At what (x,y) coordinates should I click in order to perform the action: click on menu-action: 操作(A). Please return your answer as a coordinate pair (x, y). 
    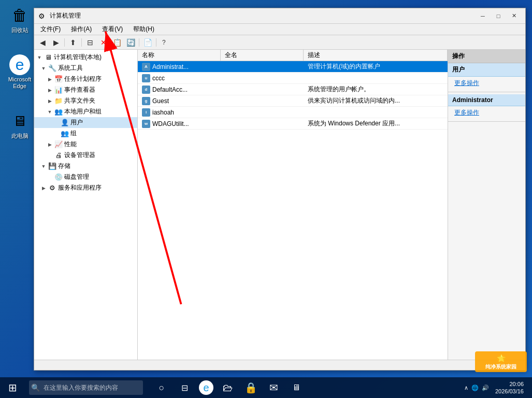
    Looking at the image, I should click on (81, 29).